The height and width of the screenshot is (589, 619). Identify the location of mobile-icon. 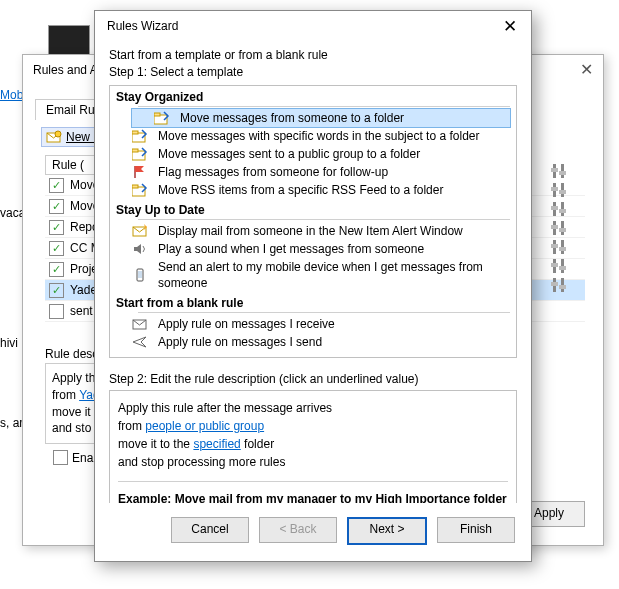
(140, 275).